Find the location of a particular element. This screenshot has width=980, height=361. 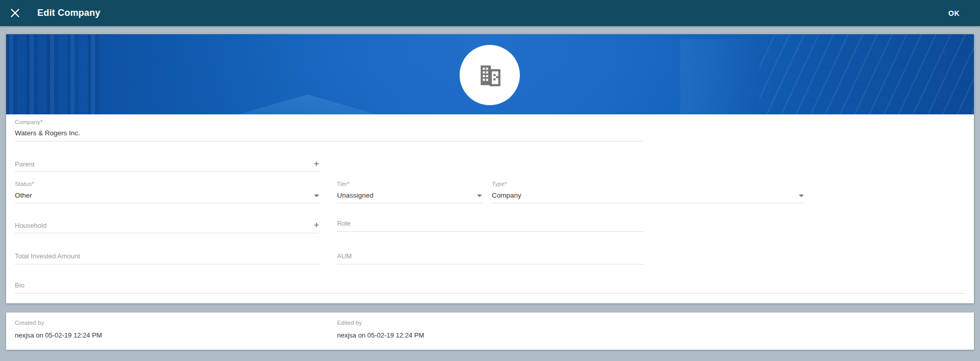

total-invested-amount-field: Total Invested Amount is located at coordinates (167, 258).